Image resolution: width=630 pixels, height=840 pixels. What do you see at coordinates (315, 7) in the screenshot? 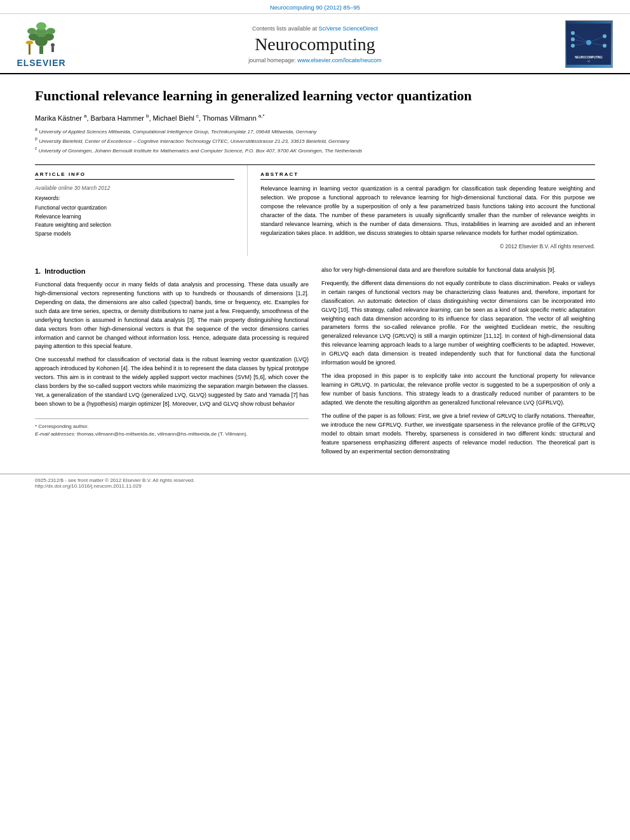
I see `journal-citation: Neurocomputing 90 (2012) 85–95` at bounding box center [315, 7].